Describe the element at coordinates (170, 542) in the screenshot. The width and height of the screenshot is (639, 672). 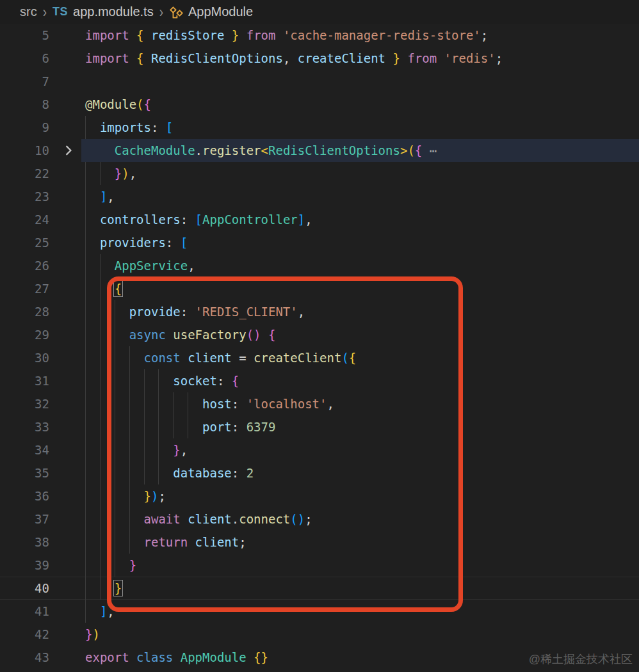
I see `token-kw: return` at that location.